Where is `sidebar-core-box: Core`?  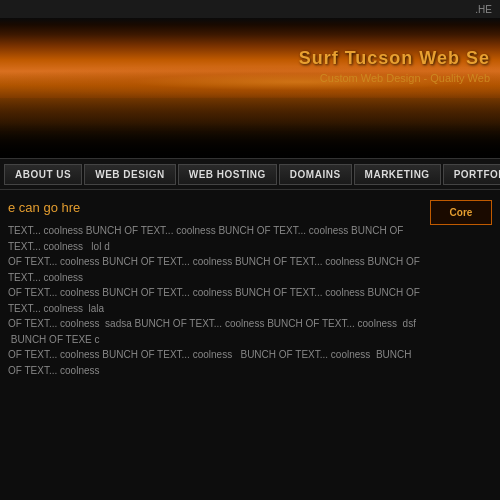 sidebar-core-box: Core is located at coordinates (461, 212).